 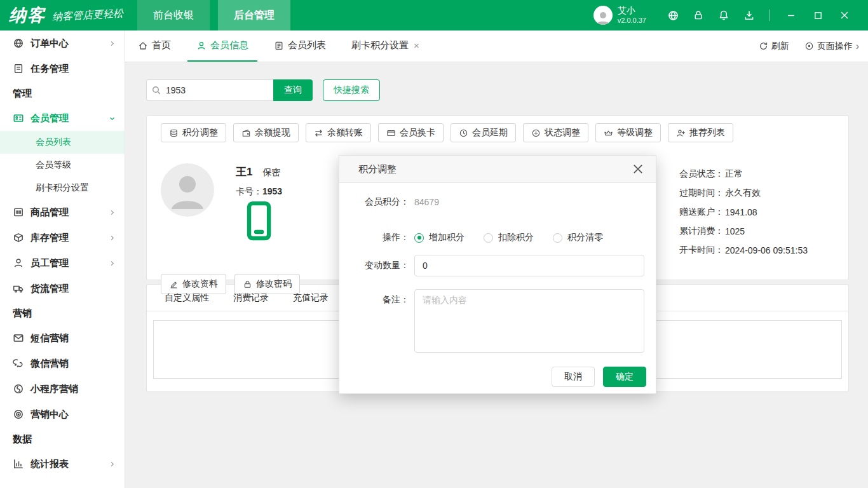 What do you see at coordinates (757, 212) in the screenshot?
I see `field-row: 赠送账户：1941.08` at bounding box center [757, 212].